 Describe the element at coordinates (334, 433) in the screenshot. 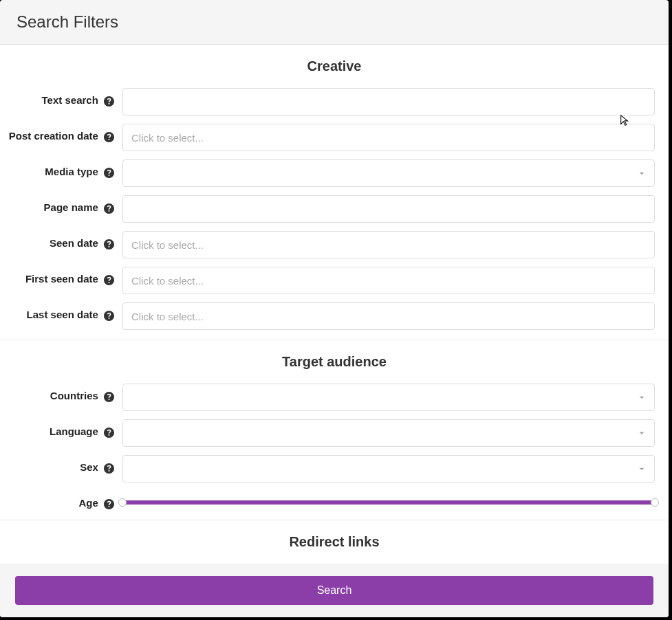

I see `row-language: Language` at that location.